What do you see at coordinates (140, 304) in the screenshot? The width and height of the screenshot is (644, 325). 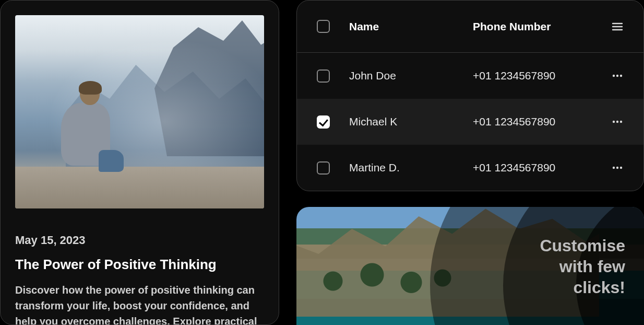 I see `article-excerpt: Discover how the power of positive think…` at bounding box center [140, 304].